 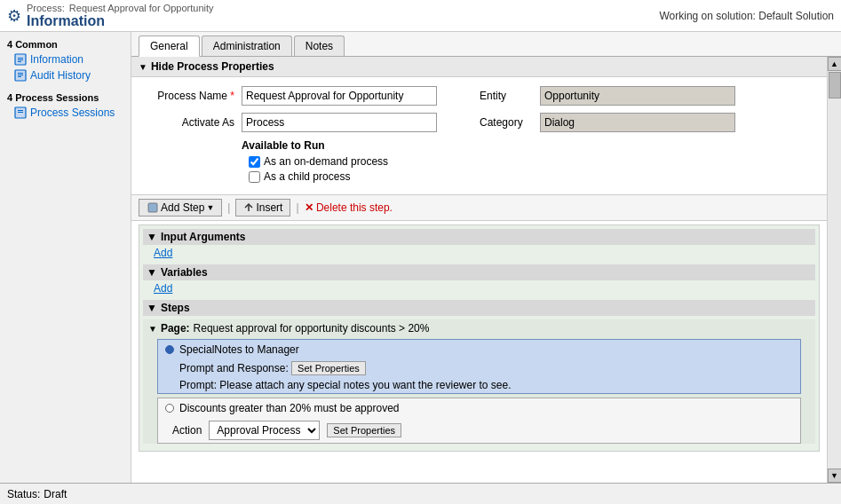 I want to click on toolbar: Add Step ▼ | Insert | ✕ Delete this step…, so click(x=480, y=208).